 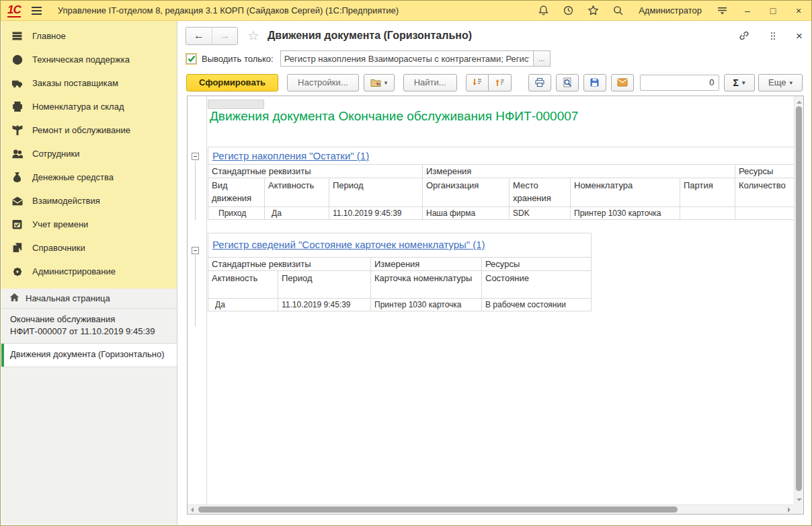 What do you see at coordinates (233, 83) in the screenshot?
I see `generate-button: Сформировать` at bounding box center [233, 83].